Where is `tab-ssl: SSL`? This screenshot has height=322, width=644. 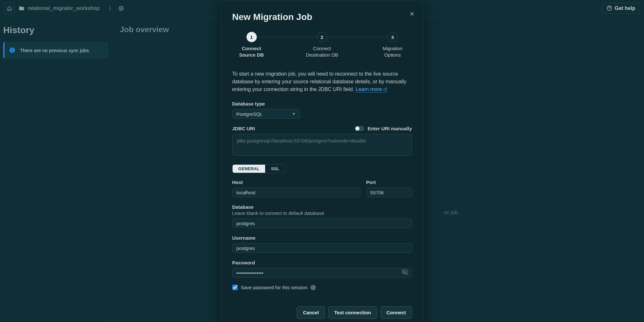 tab-ssl: SSL is located at coordinates (275, 169).